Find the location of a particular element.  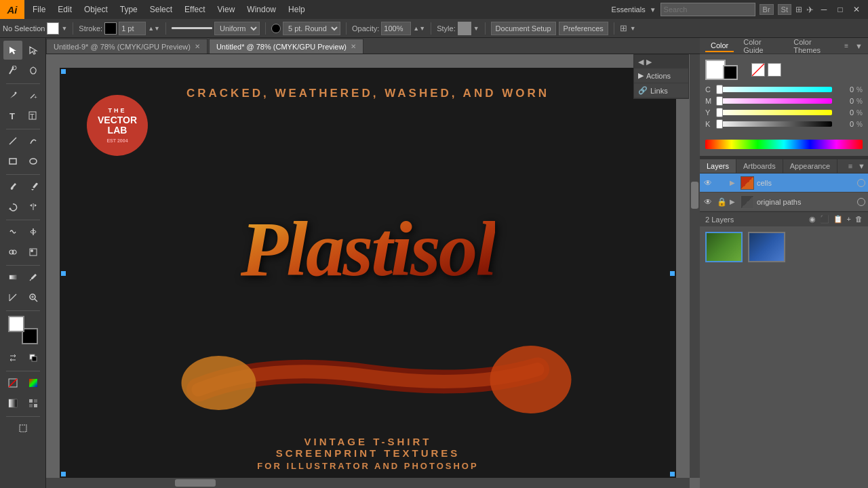

pen-tool is located at coordinates (13, 96).